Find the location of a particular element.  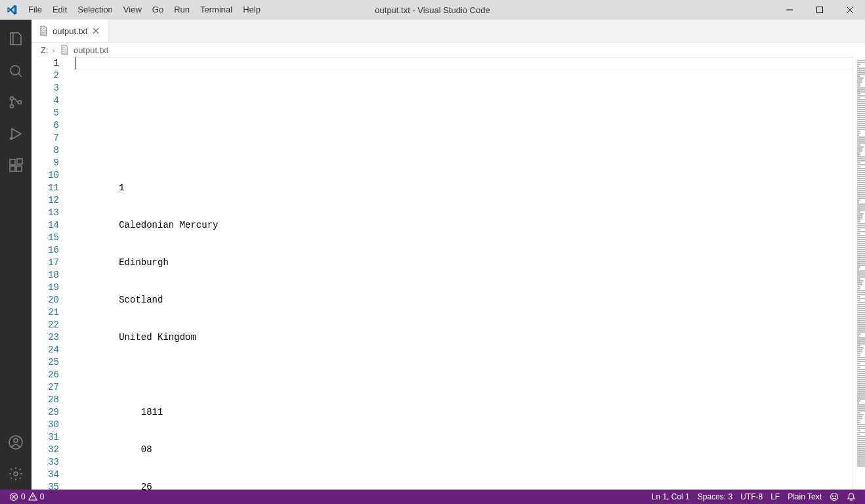

vscode-logo-icon is located at coordinates (12, 10).